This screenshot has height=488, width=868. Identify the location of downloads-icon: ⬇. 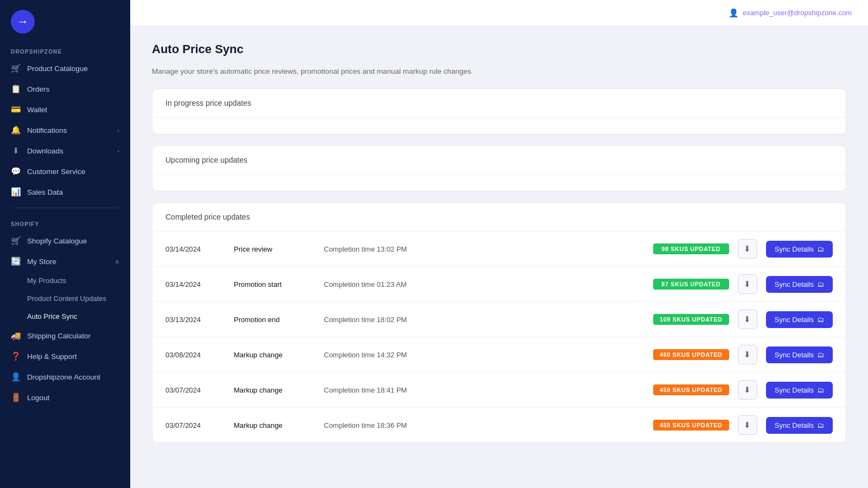
(16, 151).